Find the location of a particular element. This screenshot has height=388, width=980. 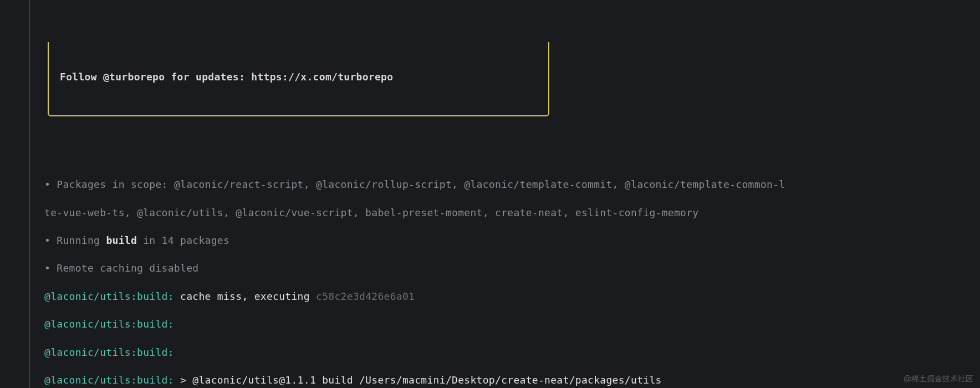

running-line: • Running build in 14 packages is located at coordinates (512, 241).